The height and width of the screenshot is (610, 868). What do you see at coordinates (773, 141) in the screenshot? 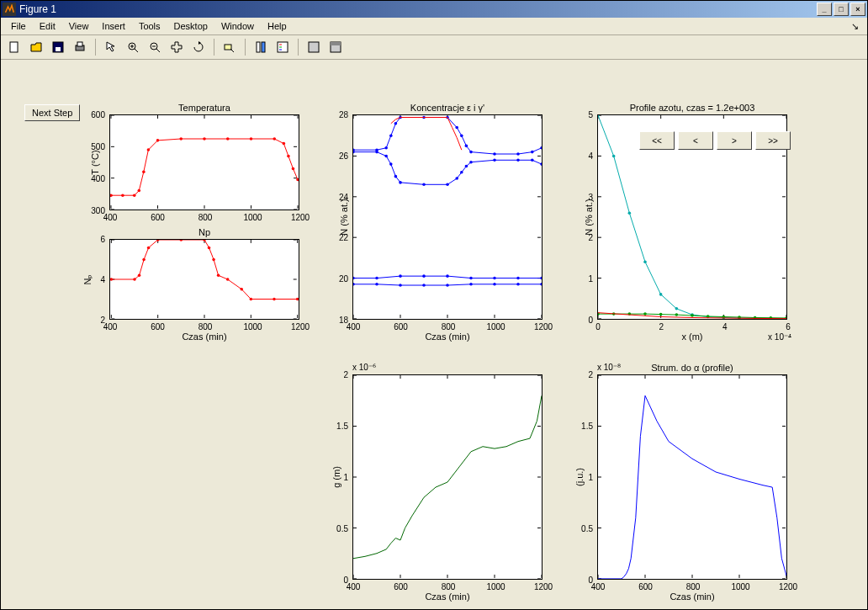
I see `nav-last: >>` at bounding box center [773, 141].